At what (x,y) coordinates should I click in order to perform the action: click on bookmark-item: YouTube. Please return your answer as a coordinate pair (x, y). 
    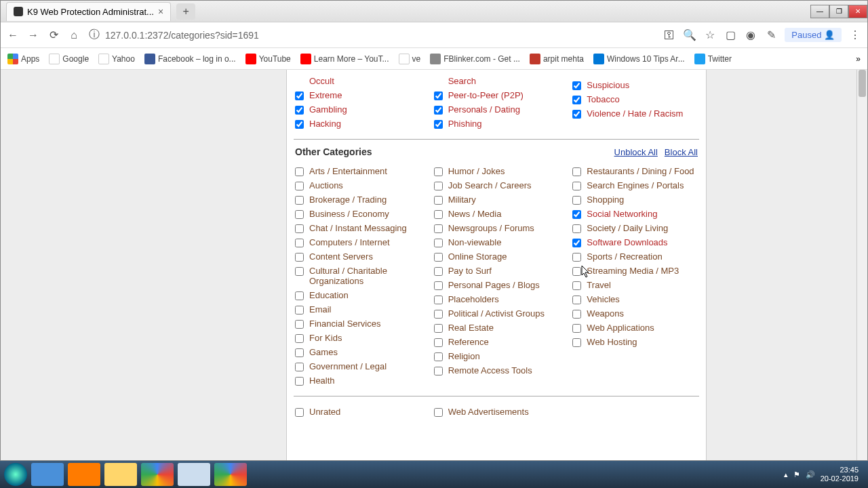
    Looking at the image, I should click on (269, 59).